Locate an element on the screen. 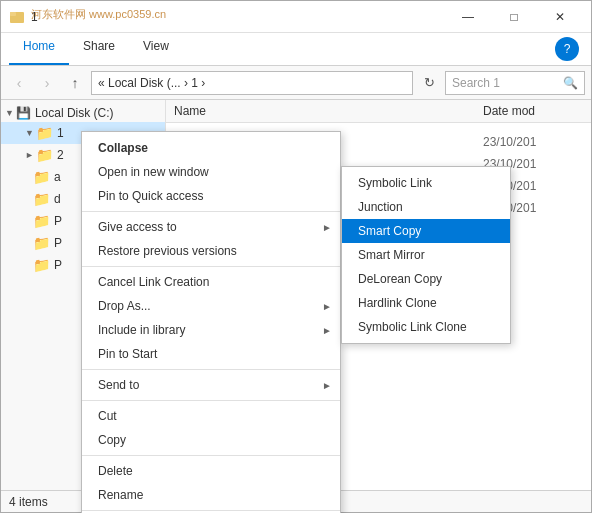 The image size is (592, 513). file-date: 23/10/201 is located at coordinates (533, 142).